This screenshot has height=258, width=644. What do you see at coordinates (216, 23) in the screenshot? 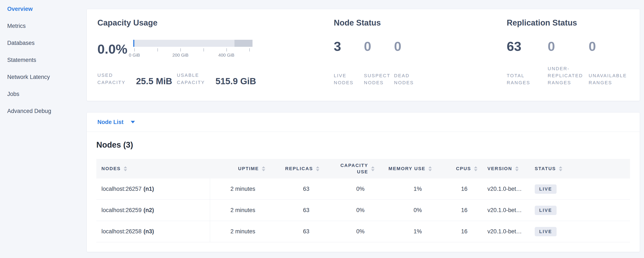
I see `capacity-usage-title: Capacity Usage` at bounding box center [216, 23].